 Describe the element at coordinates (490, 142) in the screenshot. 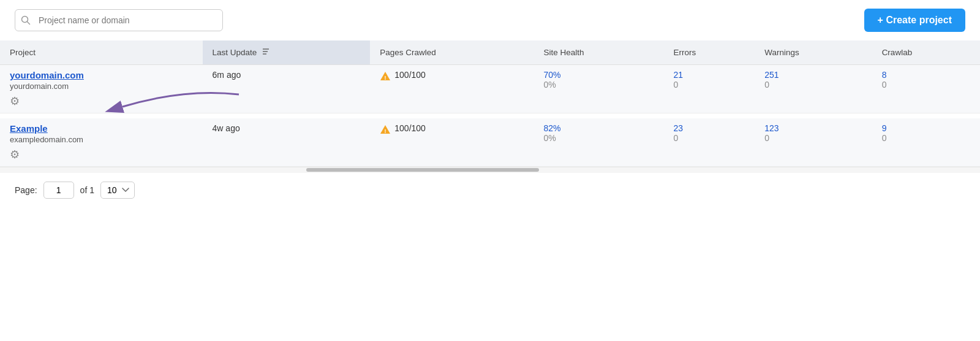

I see `table-row: Example exampledomain.com ⚙ 4w ago ! 100…` at that location.